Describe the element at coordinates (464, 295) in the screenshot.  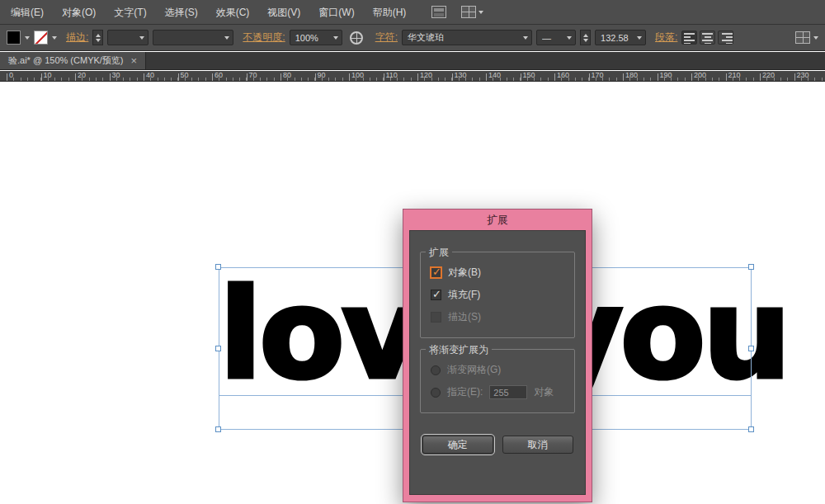
I see `fill-checkbox-label: 填充(F)` at that location.